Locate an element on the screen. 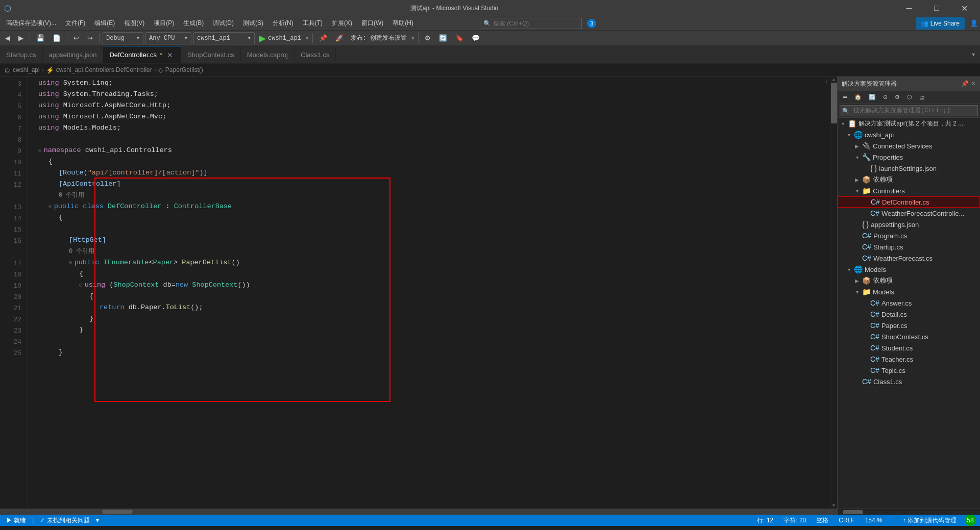 The height and width of the screenshot is (530, 980). notification-badge: 3 is located at coordinates (592, 23).